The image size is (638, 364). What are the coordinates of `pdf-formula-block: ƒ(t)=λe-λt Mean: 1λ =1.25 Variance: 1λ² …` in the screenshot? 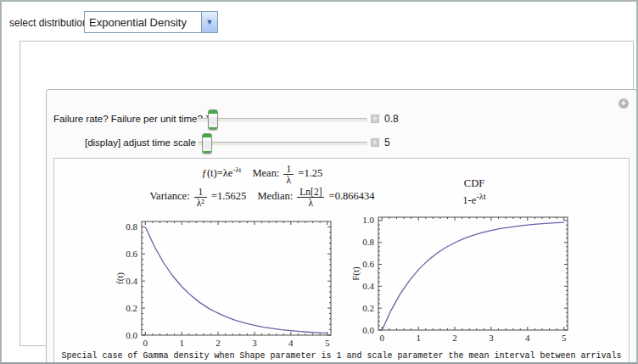 It's located at (262, 186).